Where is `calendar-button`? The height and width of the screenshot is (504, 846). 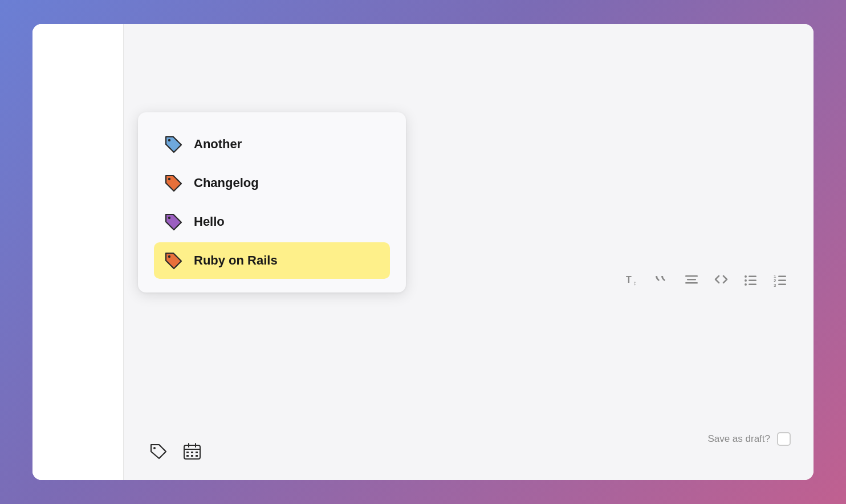
calendar-button is located at coordinates (192, 452).